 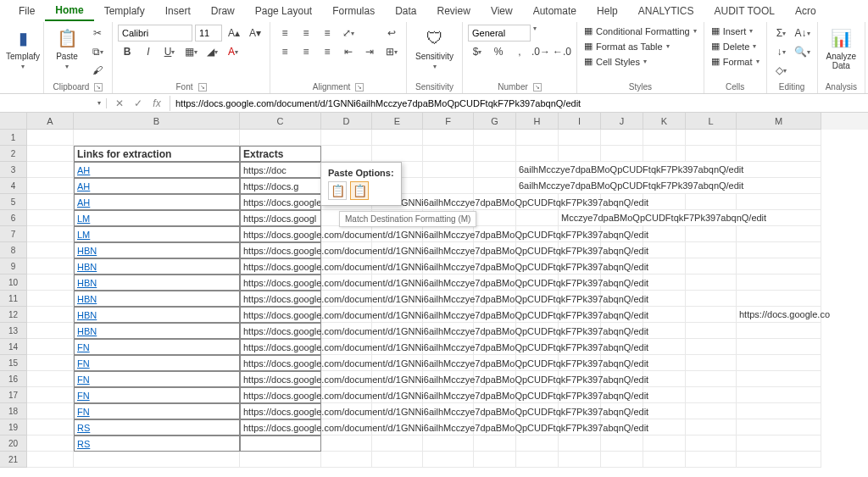 I want to click on cell-L13, so click(x=711, y=330).